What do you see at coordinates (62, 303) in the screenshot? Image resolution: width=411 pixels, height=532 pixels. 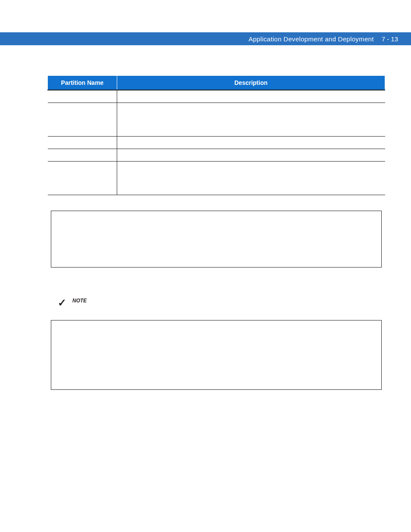 I see `check-icon: ✓` at bounding box center [62, 303].